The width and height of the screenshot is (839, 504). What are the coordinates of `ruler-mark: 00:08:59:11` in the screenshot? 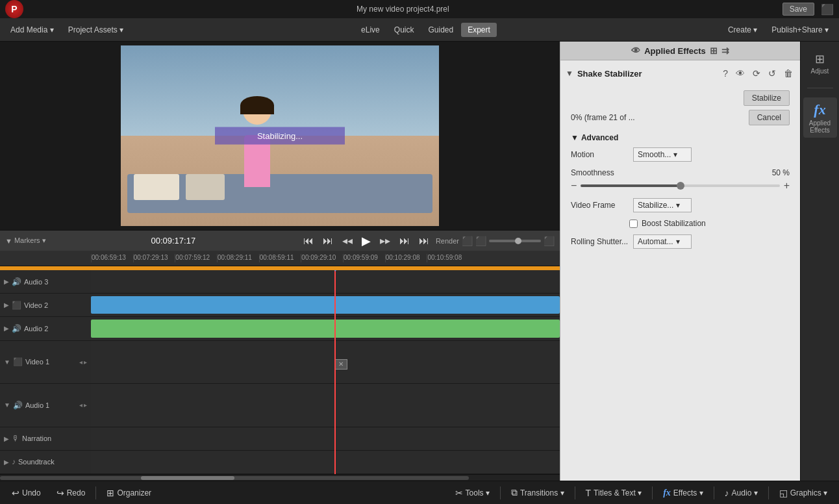 It's located at (281, 258).